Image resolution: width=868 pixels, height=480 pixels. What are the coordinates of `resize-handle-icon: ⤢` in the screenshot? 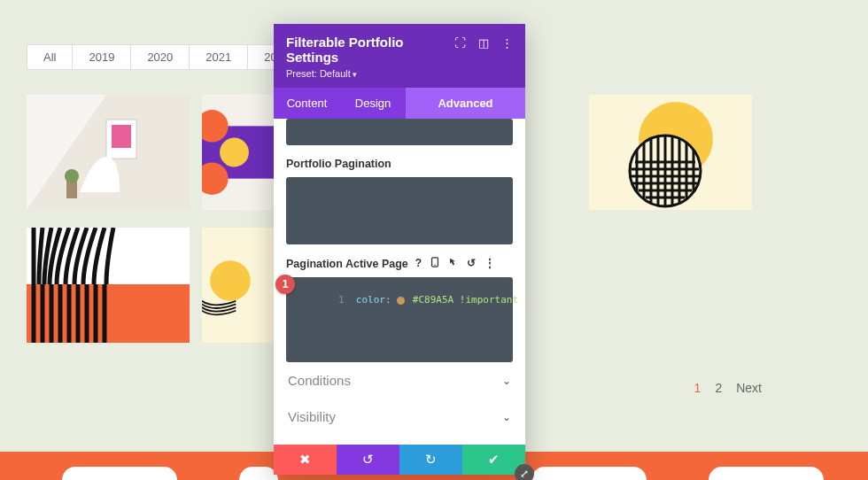 It's located at (524, 472).